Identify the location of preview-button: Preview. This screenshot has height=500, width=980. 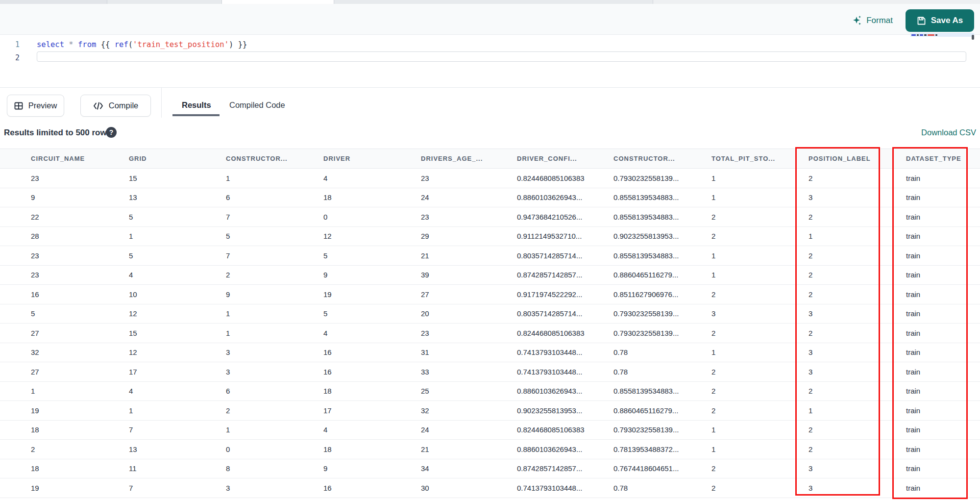
(35, 106).